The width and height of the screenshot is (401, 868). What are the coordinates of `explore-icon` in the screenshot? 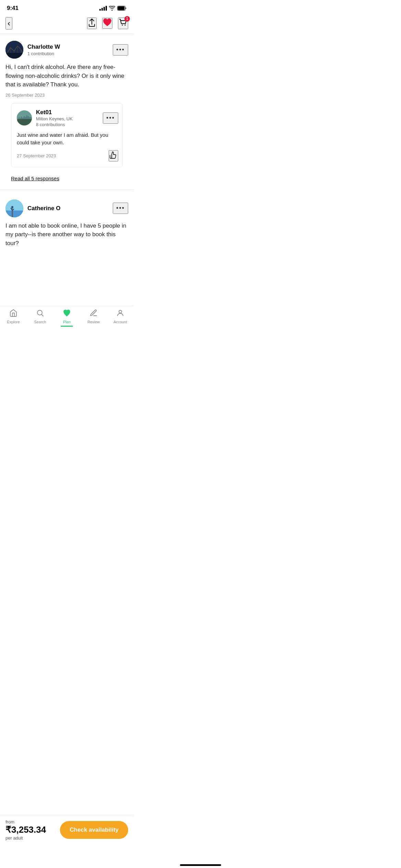 It's located at (13, 314).